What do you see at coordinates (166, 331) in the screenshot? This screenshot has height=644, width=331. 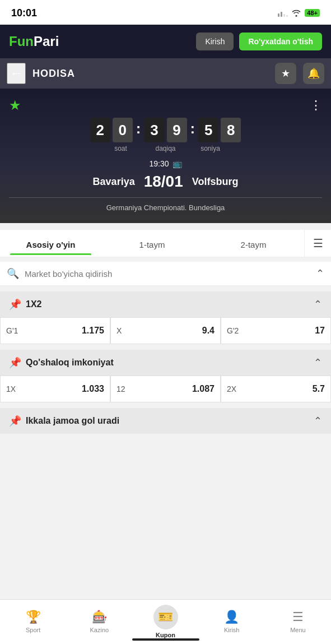 I see `bet-option-x: X 9.4` at bounding box center [166, 331].